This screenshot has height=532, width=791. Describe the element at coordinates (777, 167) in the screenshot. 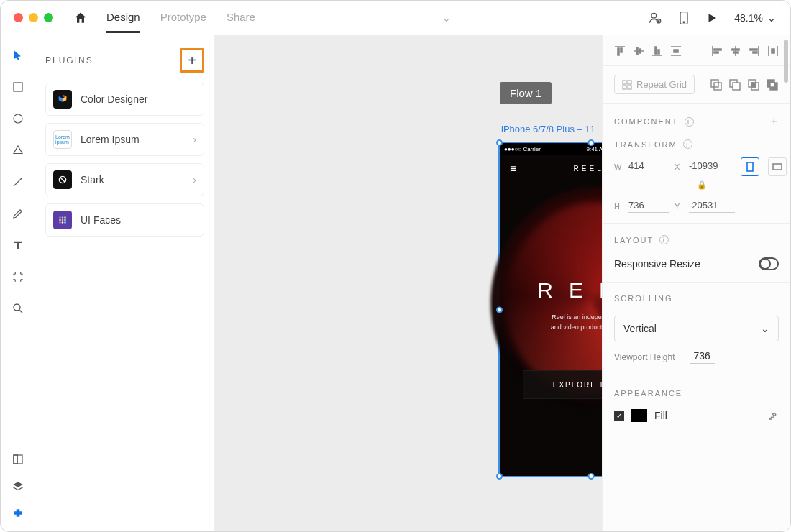

I see `landscape-orientation-button` at that location.